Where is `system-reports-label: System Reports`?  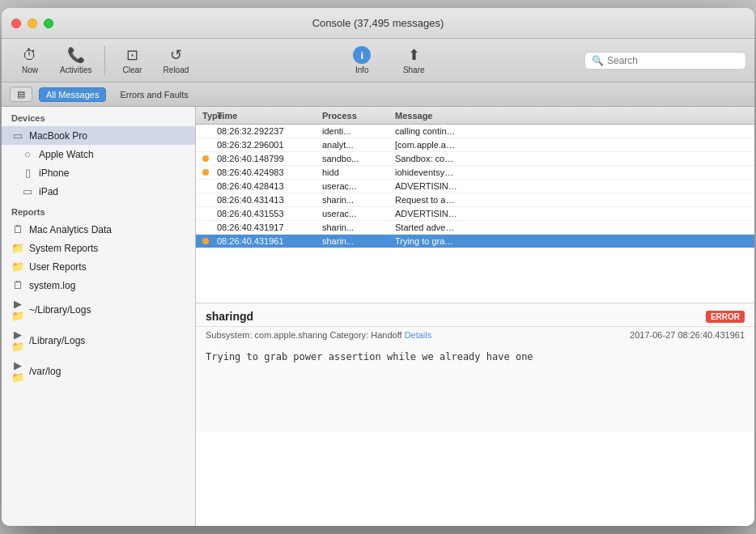
system-reports-label: System Reports is located at coordinates (63, 248).